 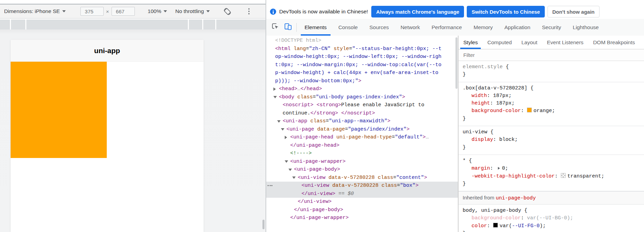 I want to click on code-line: p))); --window-bottom:0px;">, so click(x=362, y=81).